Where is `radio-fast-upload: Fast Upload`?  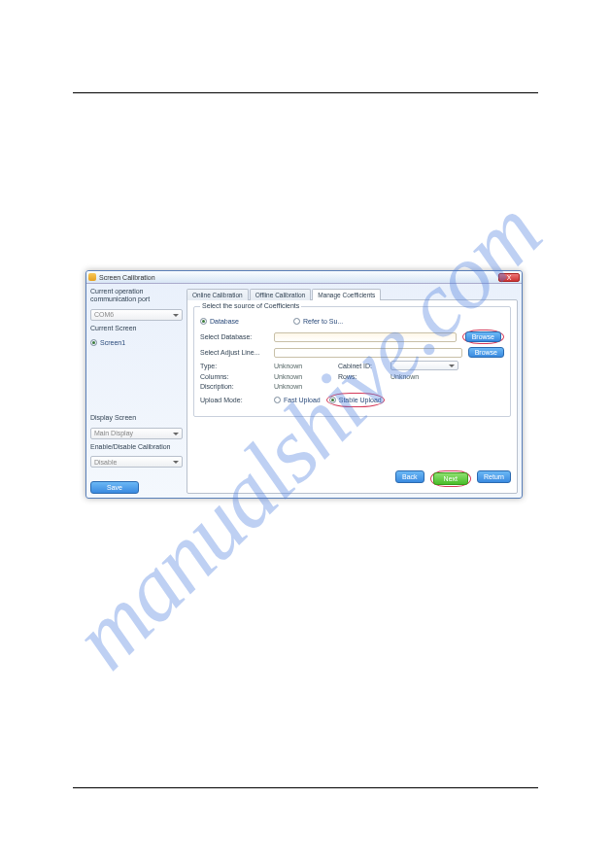 radio-fast-upload: Fast Upload is located at coordinates (297, 400).